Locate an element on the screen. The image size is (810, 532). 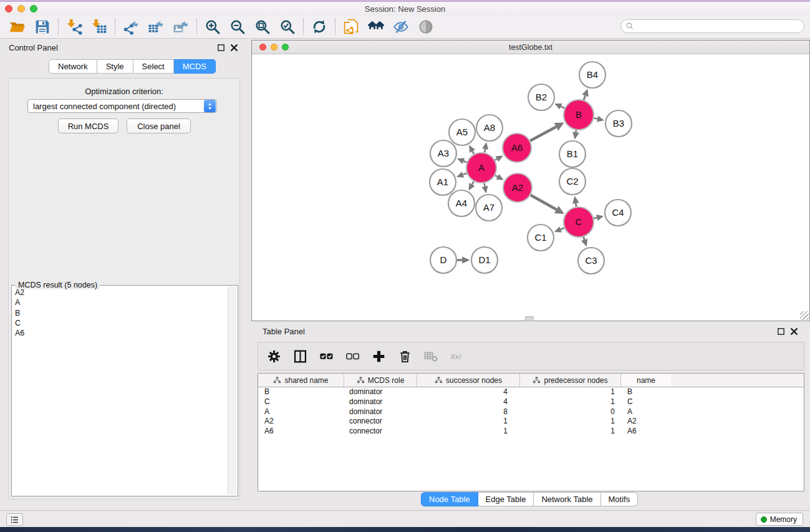
graph-node-B2: B2 is located at coordinates (541, 97).